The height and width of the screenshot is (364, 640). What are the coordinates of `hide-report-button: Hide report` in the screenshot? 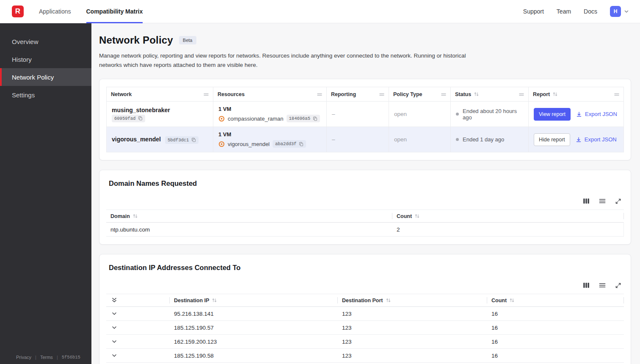 It's located at (552, 140).